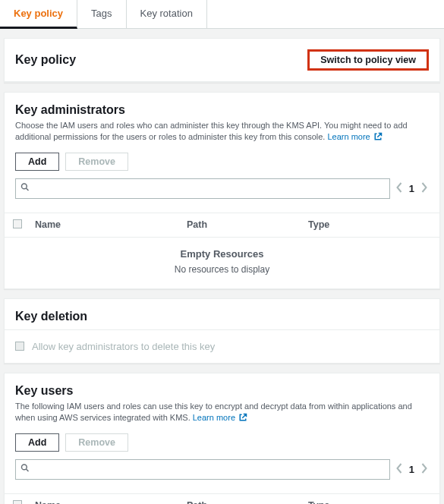 The image size is (444, 504). What do you see at coordinates (411, 188) in the screenshot?
I see `admin-pager: 1` at bounding box center [411, 188].